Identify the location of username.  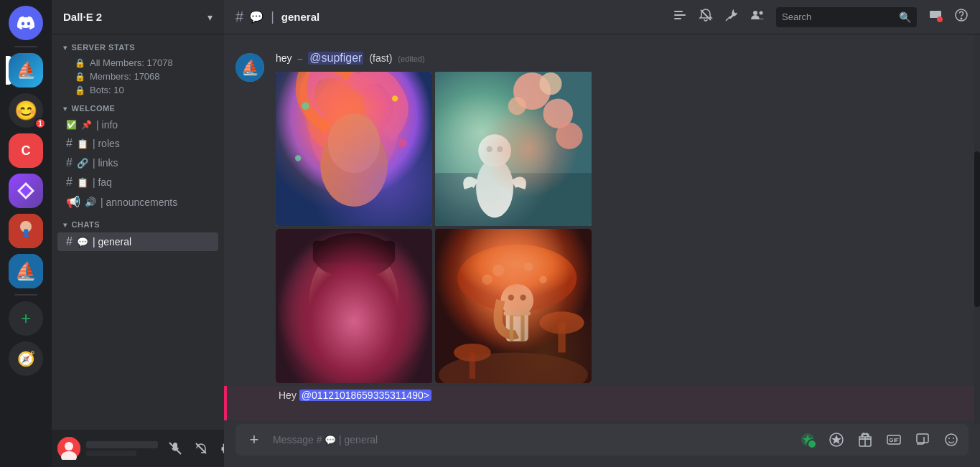
(122, 445).